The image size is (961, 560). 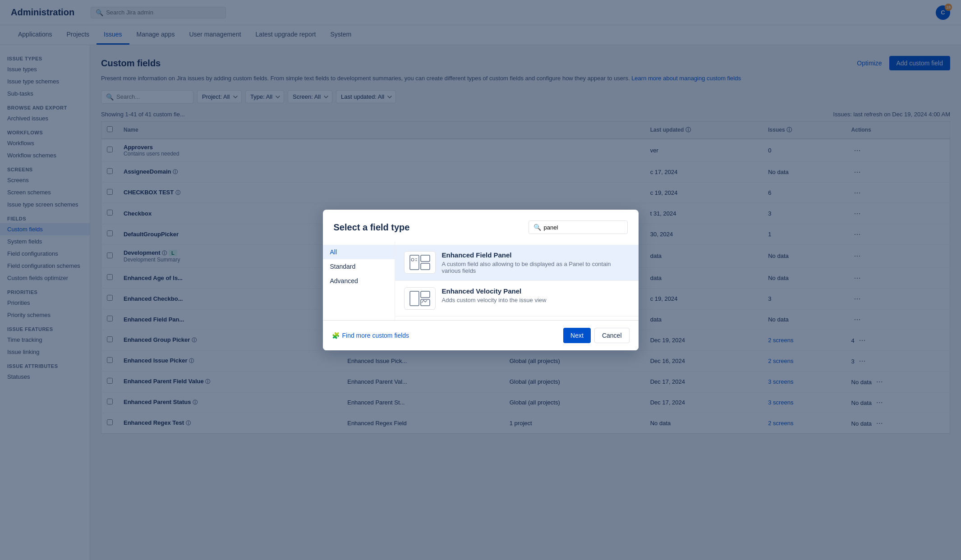 What do you see at coordinates (481, 335) in the screenshot?
I see `modal-footer: 🧩 Find more custom fields Next Cancel` at bounding box center [481, 335].